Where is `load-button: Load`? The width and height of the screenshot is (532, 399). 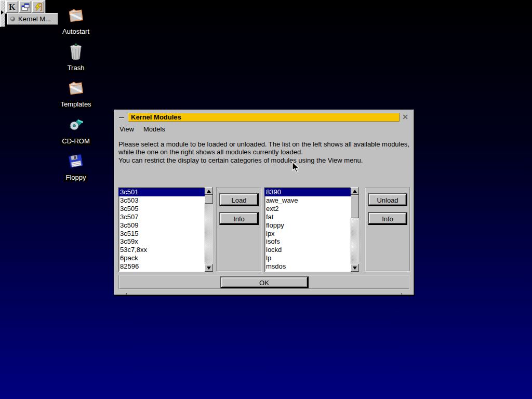 load-button: Load is located at coordinates (239, 200).